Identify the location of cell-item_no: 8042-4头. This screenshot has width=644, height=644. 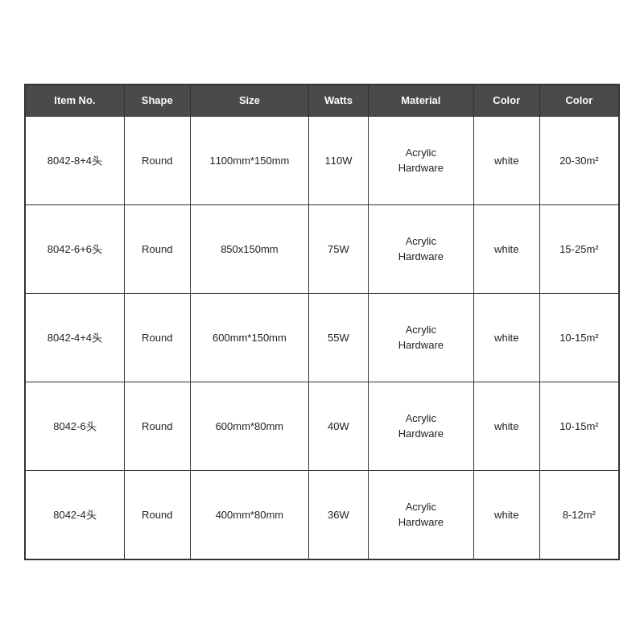
(76, 515).